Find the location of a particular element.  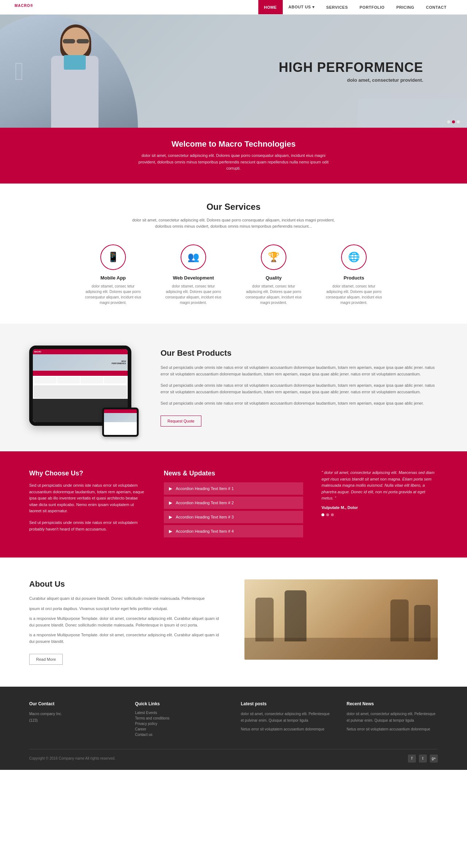

footer-recent-title: Recent News is located at coordinates (392, 704).